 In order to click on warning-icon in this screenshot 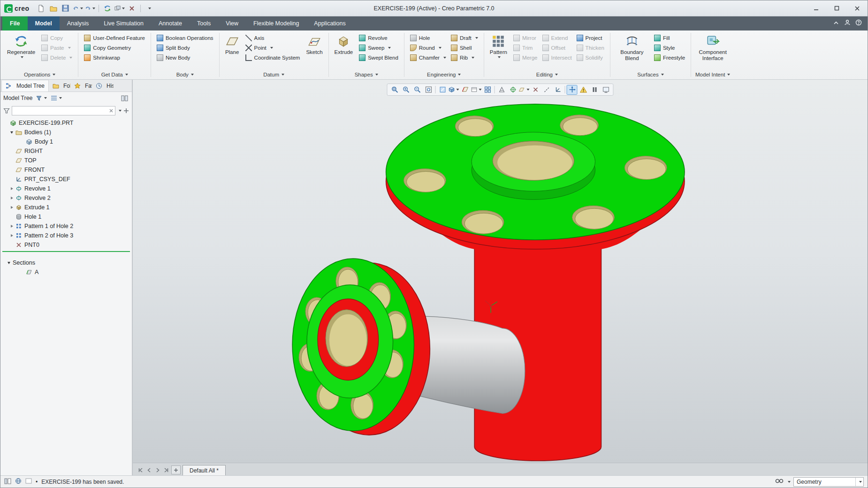, I will do `click(584, 90)`.